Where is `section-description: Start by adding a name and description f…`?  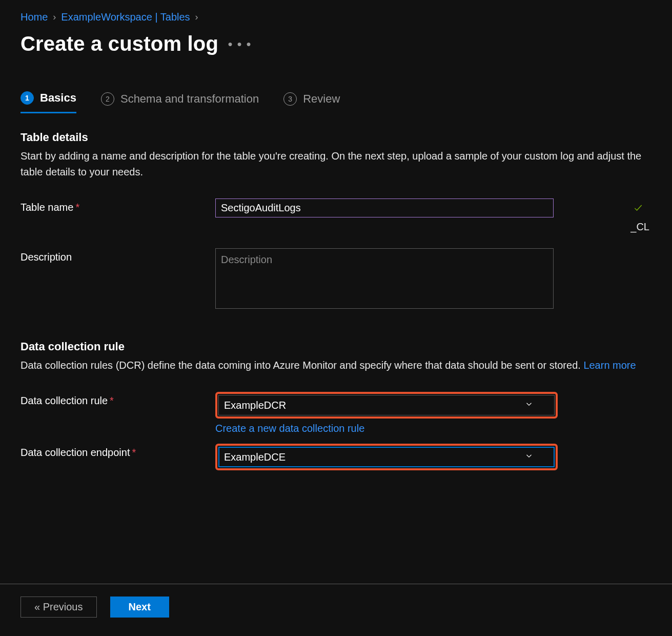 section-description: Start by adding a name and description f… is located at coordinates (336, 164).